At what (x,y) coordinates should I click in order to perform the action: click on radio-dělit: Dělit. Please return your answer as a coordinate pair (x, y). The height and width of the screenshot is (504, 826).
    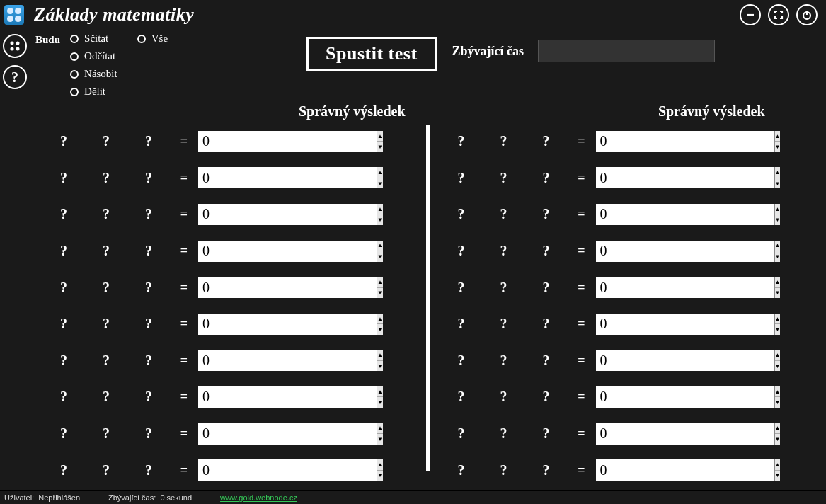
    Looking at the image, I should click on (93, 92).